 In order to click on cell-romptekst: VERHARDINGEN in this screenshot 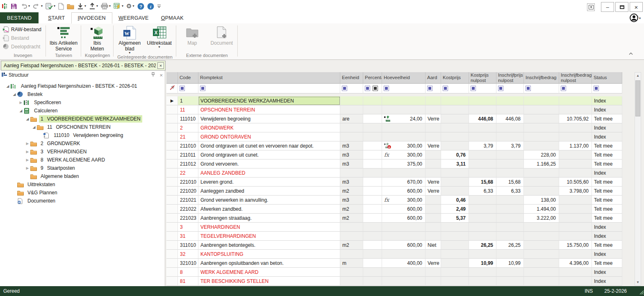, I will do `click(269, 227)`.